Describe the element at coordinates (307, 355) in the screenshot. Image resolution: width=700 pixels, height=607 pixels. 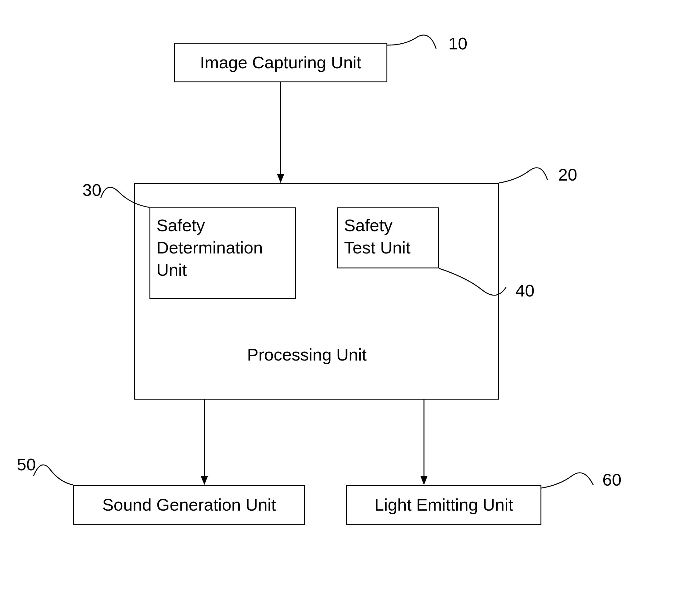
I see `processing-label: Processing Unit` at that location.